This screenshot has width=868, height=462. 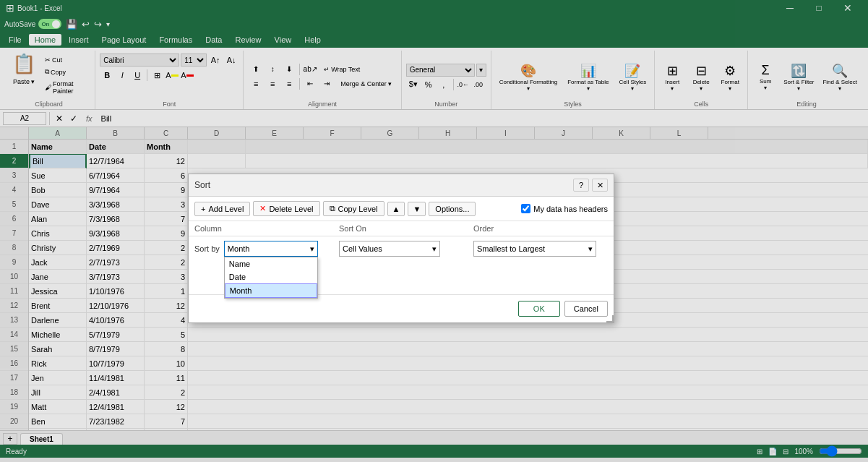 What do you see at coordinates (416, 209) in the screenshot?
I see `move-down-btn: ▼` at bounding box center [416, 209].